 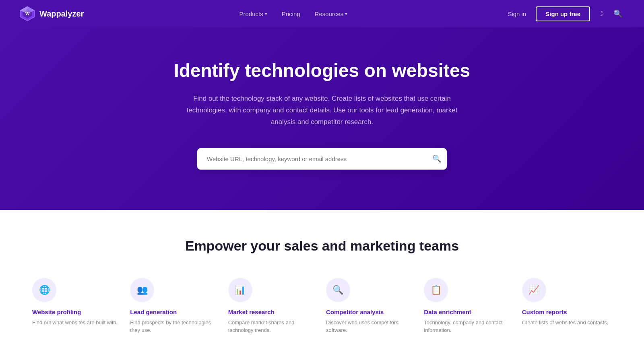 What do you see at coordinates (371, 326) in the screenshot?
I see `feature-desc: Discover who uses competitors' software.` at bounding box center [371, 326].